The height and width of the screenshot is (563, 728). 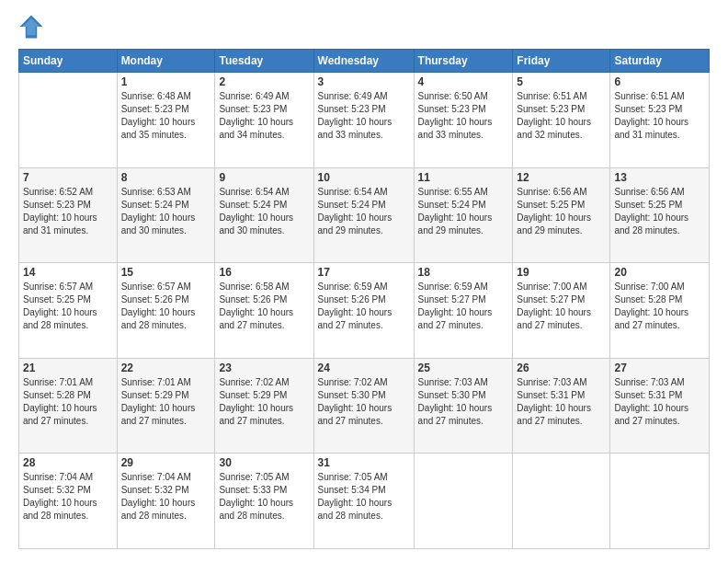 I want to click on day-number: 17, so click(x=364, y=272).